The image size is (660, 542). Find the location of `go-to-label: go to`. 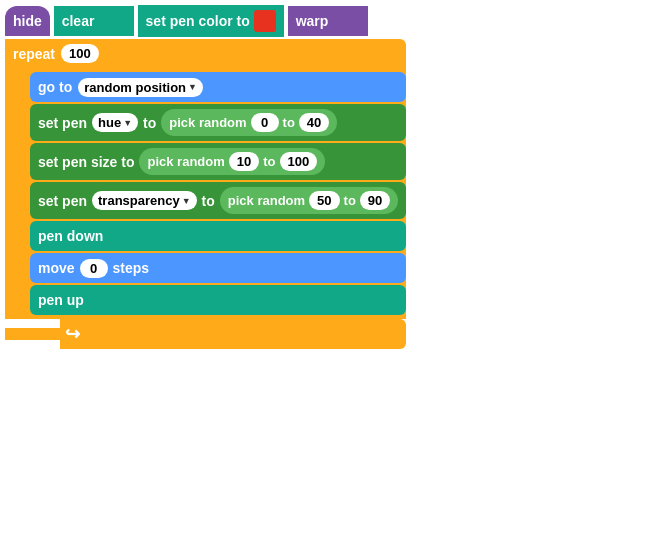

go-to-label: go to is located at coordinates (55, 87).